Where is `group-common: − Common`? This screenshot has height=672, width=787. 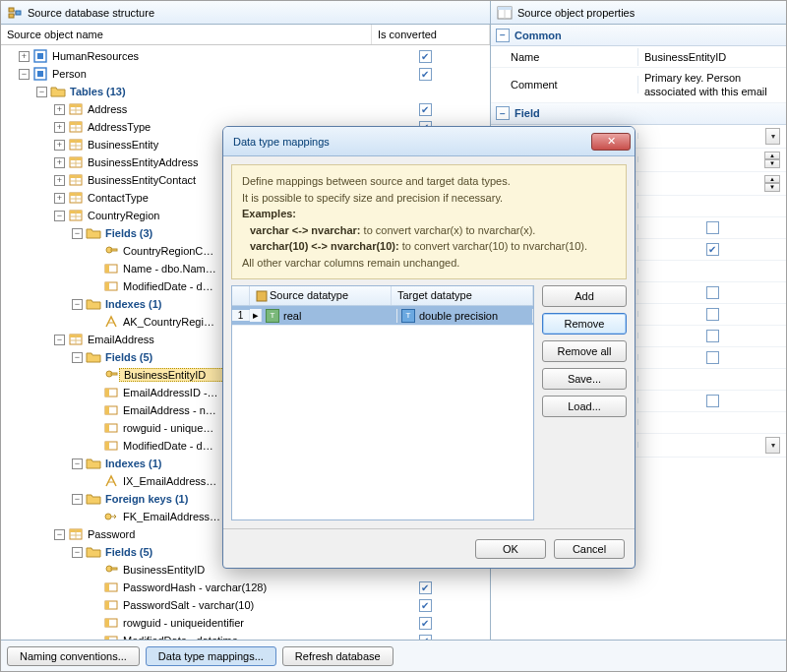
group-common: − Common is located at coordinates (638, 35).